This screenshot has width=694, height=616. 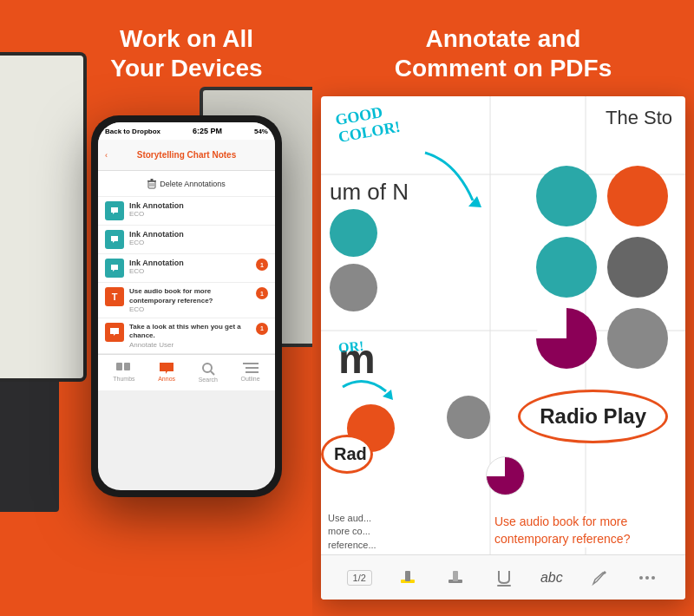 I want to click on circle-gray-left, so click(x=354, y=288).